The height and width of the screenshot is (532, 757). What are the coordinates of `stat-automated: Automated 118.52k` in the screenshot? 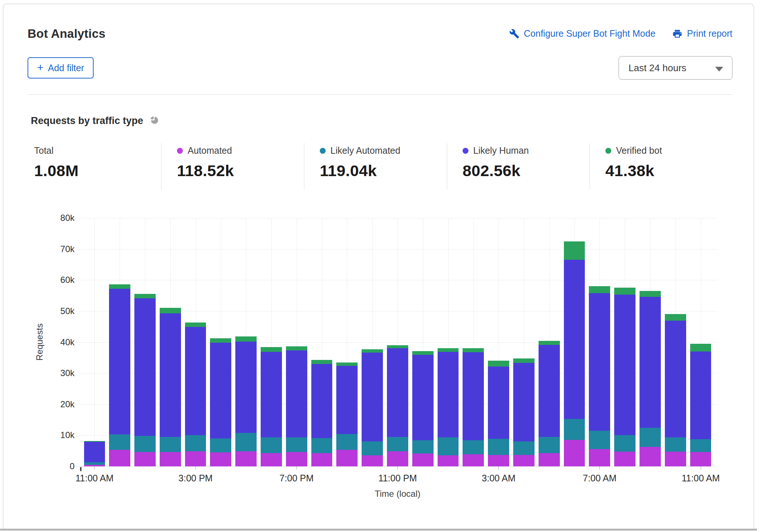 It's located at (233, 166).